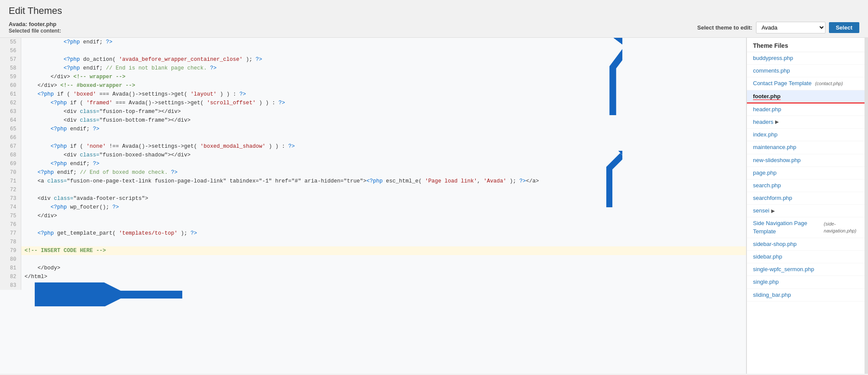 This screenshot has width=868, height=375. I want to click on select-button: Select, so click(844, 28).